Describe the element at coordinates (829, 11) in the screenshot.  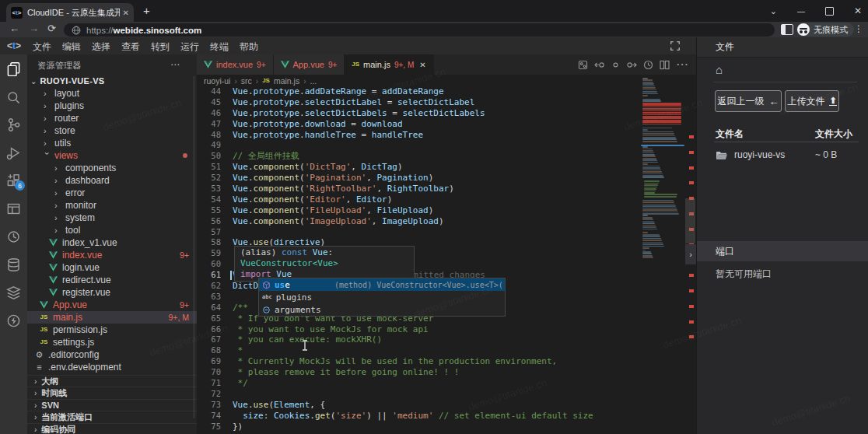
I see `window-maximize-icon` at that location.